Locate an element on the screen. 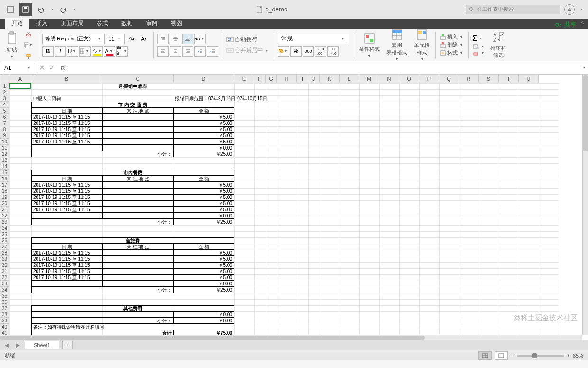 This screenshot has height=368, width=588. row-header: 18 is located at coordinates (5, 191).